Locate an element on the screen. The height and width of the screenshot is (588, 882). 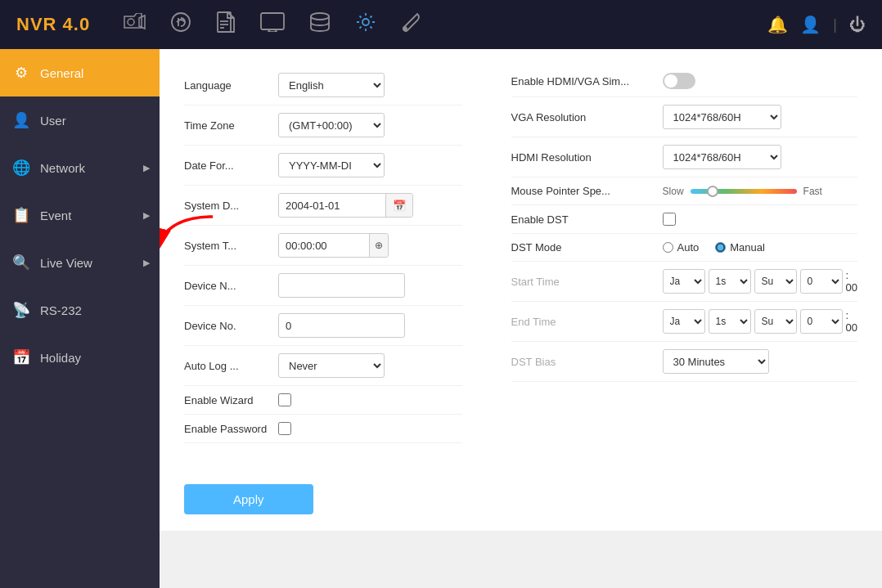
rs232-icon: 📡 is located at coordinates (21, 310).